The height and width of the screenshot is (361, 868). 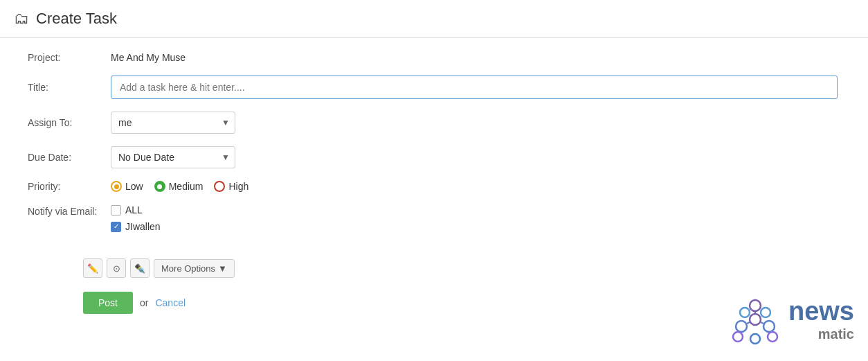 I want to click on priority-group: Low Medium High, so click(x=180, y=186).